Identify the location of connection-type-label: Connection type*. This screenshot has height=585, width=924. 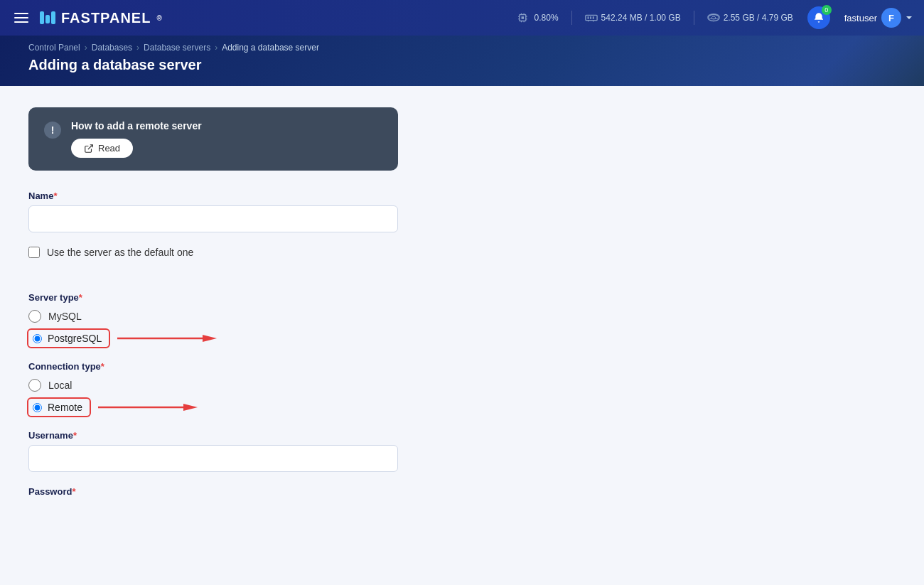
(213, 367).